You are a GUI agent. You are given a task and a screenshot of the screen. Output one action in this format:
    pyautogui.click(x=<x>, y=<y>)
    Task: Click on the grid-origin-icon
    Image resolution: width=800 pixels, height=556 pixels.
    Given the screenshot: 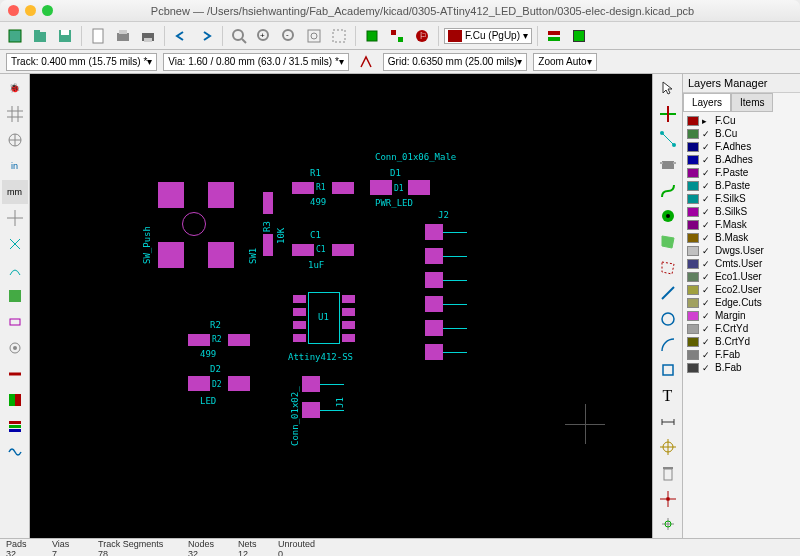 What is the action you would take?
    pyautogui.click(x=668, y=524)
    